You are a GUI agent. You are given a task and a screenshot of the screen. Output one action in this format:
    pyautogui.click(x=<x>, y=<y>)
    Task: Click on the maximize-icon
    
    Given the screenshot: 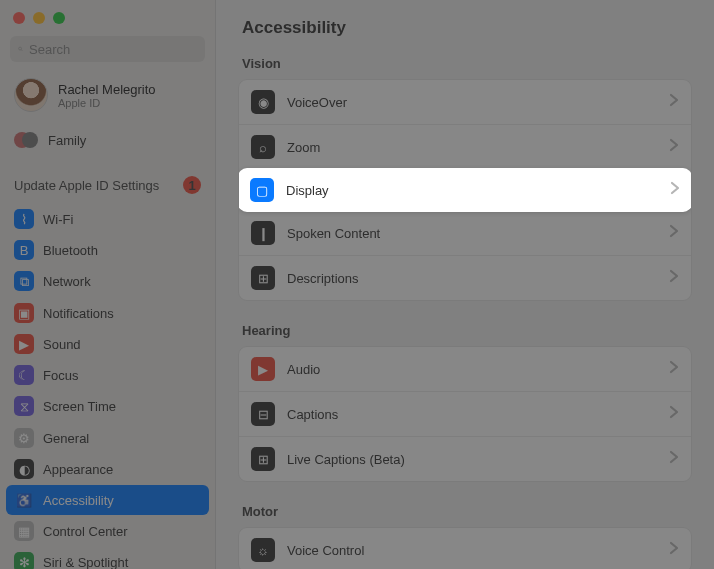 What is the action you would take?
    pyautogui.click(x=59, y=18)
    